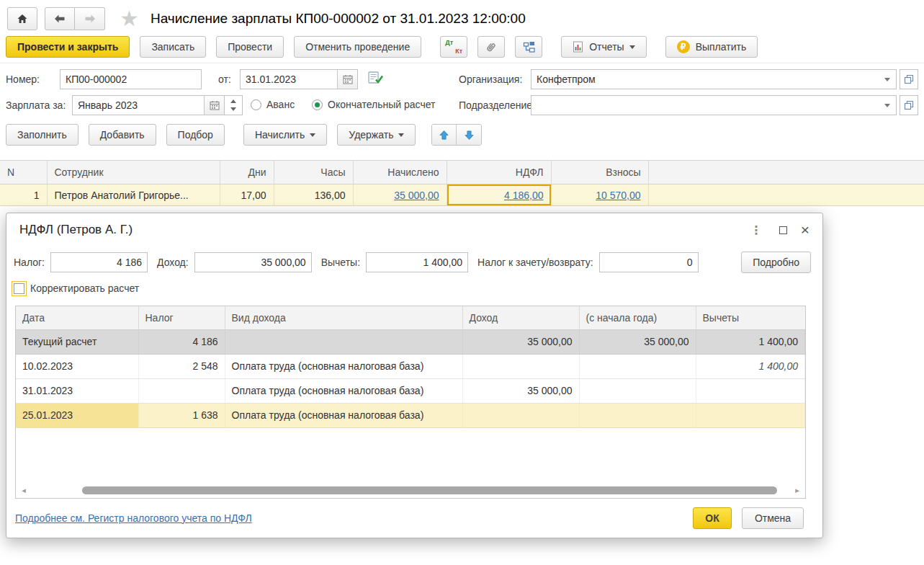 Image resolution: width=924 pixels, height=565 pixels. What do you see at coordinates (411, 342) in the screenshot?
I see `table-row-current-calculation: Текущий расчет 4 186 35 000,00 35 000,00…` at bounding box center [411, 342].